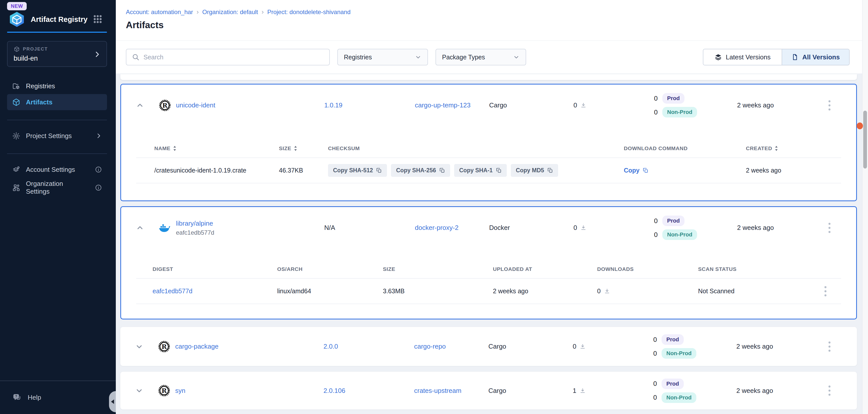 The width and height of the screenshot is (868, 414). Describe the element at coordinates (334, 390) in the screenshot. I see `artifact-version-link: 2.0.106` at that location.